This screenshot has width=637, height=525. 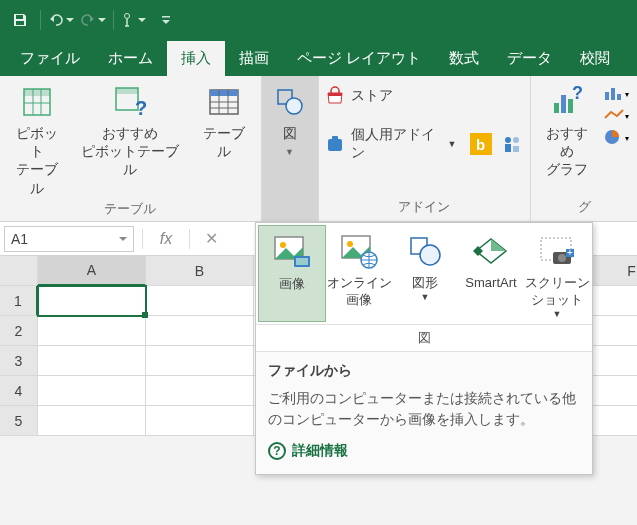 What do you see at coordinates (19, 271) in the screenshot?
I see `select-all-corner` at bounding box center [19, 271].